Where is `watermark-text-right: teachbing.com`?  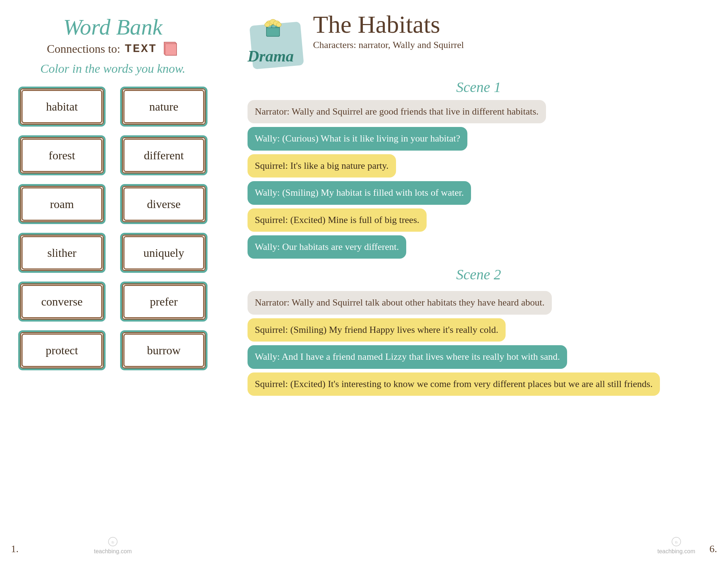
watermark-text-right: teachbing.com is located at coordinates (676, 551).